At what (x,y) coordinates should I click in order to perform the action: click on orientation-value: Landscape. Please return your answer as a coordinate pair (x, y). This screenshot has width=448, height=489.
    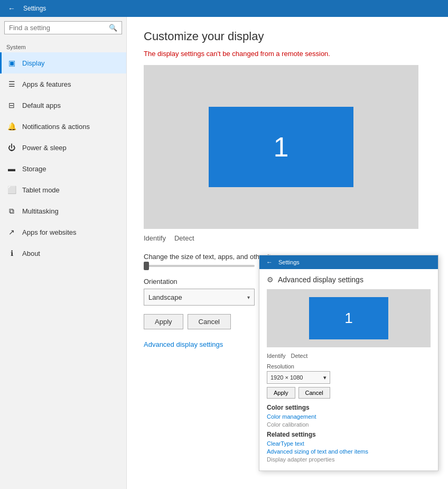
    Looking at the image, I should click on (165, 297).